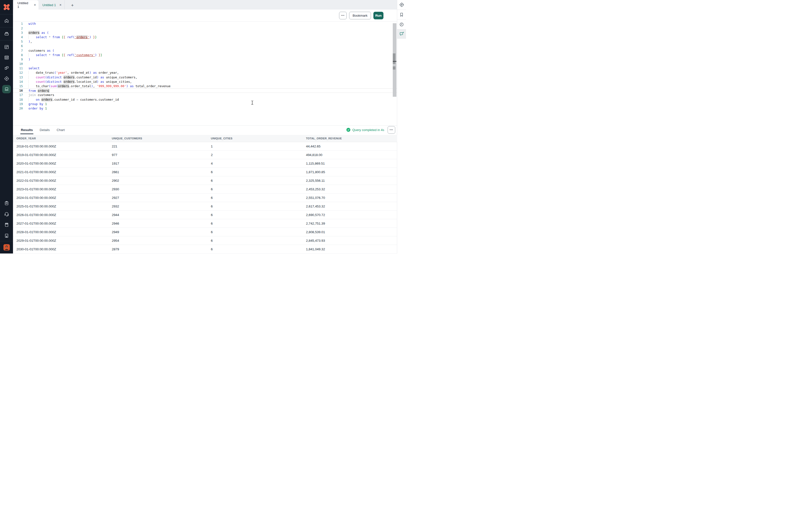 The height and width of the screenshot is (507, 812). Describe the element at coordinates (61, 130) in the screenshot. I see `tab-chart: Chart` at that location.